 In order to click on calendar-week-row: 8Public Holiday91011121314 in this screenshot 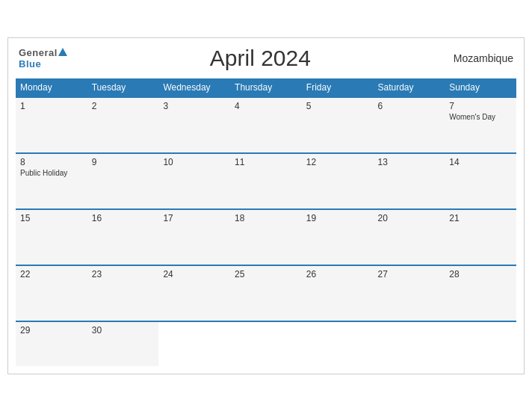, I will do `click(266, 181)`.